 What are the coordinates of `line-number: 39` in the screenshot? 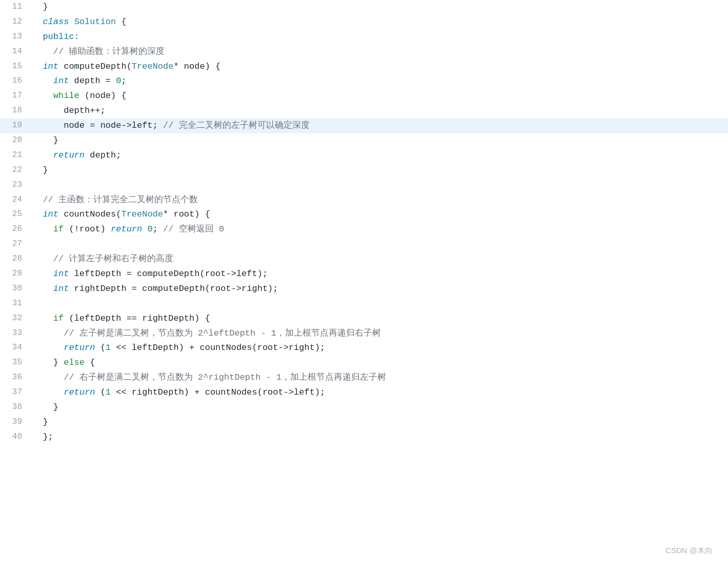 It's located at (14, 423).